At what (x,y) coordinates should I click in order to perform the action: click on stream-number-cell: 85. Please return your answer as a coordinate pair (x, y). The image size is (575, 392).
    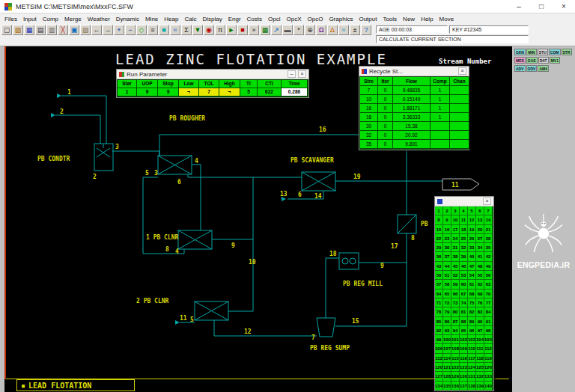
    Looking at the image, I should click on (439, 322).